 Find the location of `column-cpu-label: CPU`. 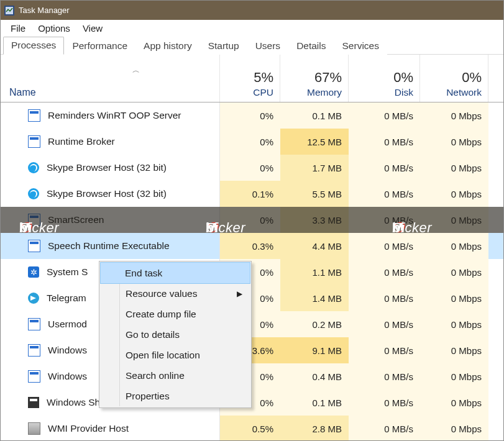

column-cpu-label: CPU is located at coordinates (263, 93).